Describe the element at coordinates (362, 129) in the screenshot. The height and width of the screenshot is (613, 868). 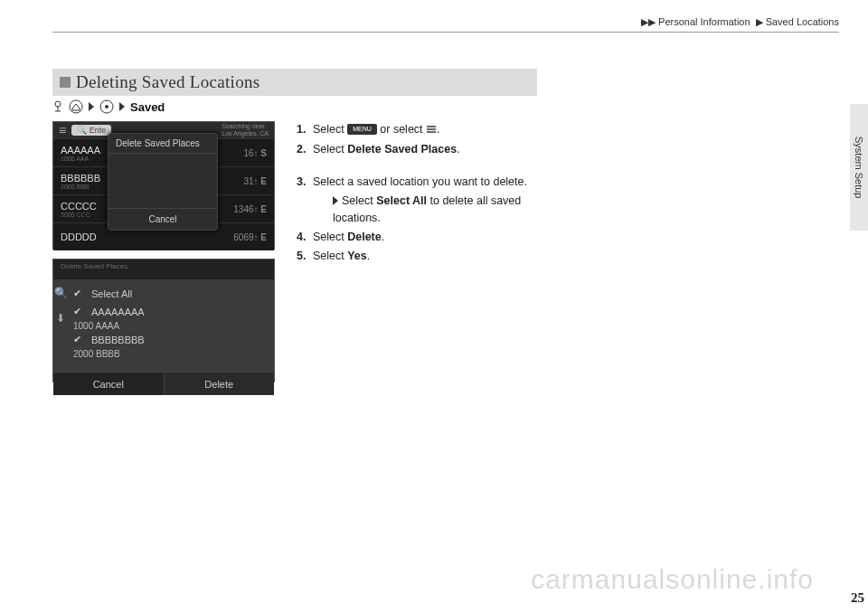
I see `menu-button-icon: MENU` at that location.